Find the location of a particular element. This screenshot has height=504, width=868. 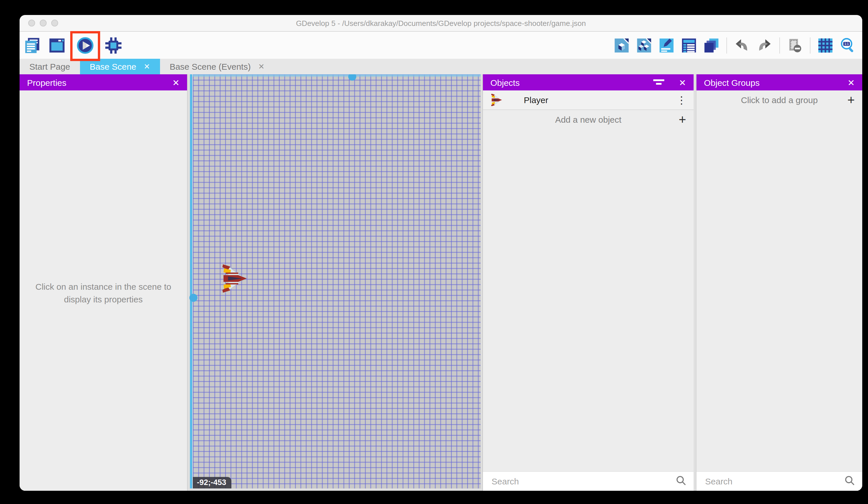

player-thumbnail-icon is located at coordinates (497, 100).